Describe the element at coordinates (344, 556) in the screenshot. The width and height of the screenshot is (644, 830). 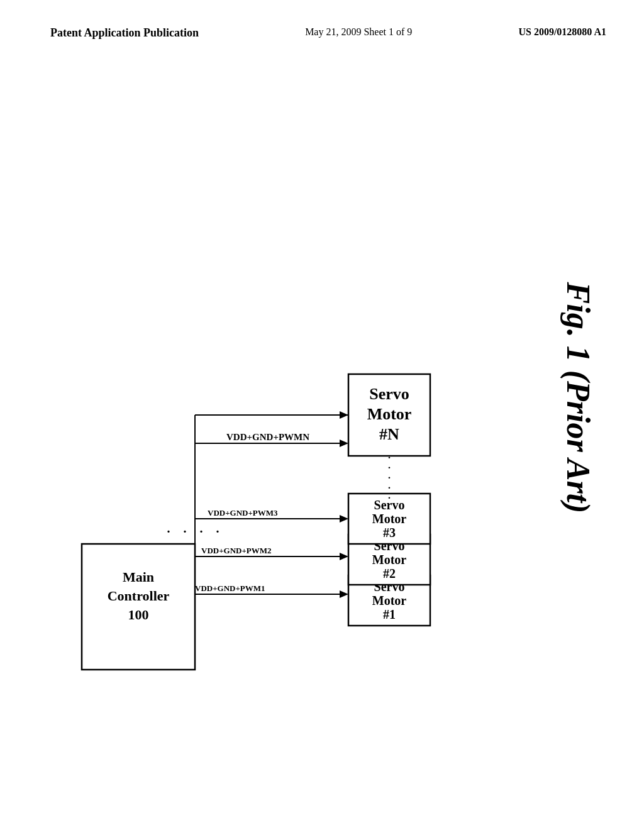
I see `arrow-motor2-head` at that location.